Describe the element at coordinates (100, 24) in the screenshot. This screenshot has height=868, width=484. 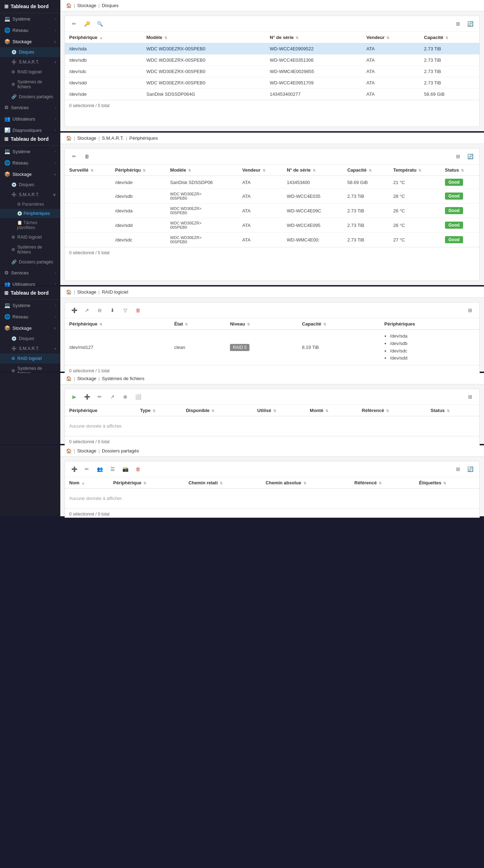
I see `search-button: 🔍` at that location.